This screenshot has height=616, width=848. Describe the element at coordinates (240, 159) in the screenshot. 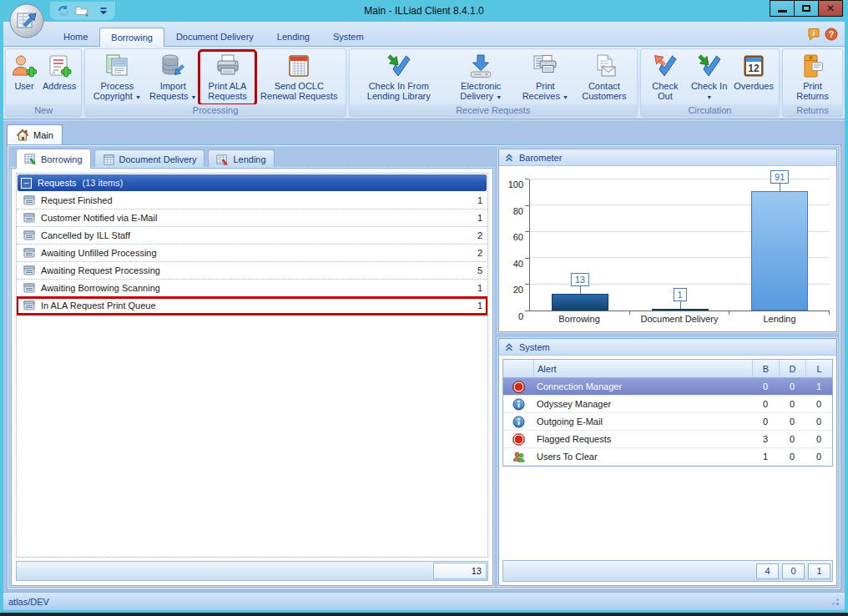

I see `subtab-lending: Lending` at that location.